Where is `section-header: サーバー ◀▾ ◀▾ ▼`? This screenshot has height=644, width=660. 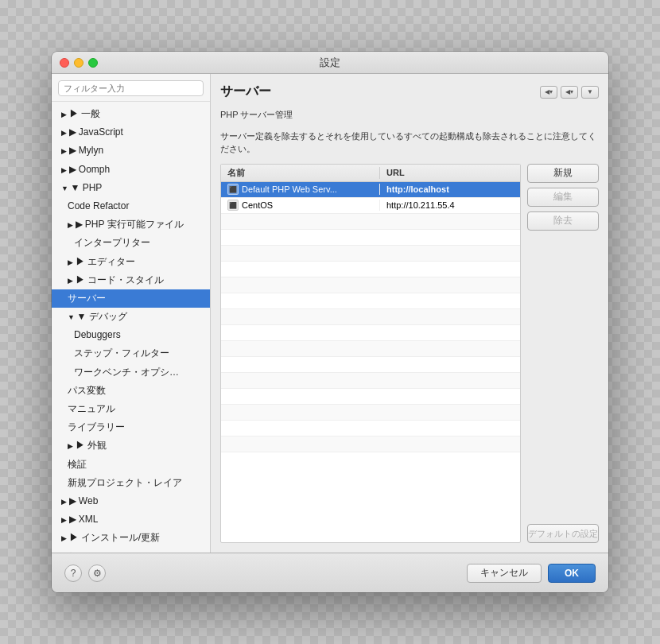
section-header: サーバー ◀▾ ◀▾ ▼ is located at coordinates (410, 92).